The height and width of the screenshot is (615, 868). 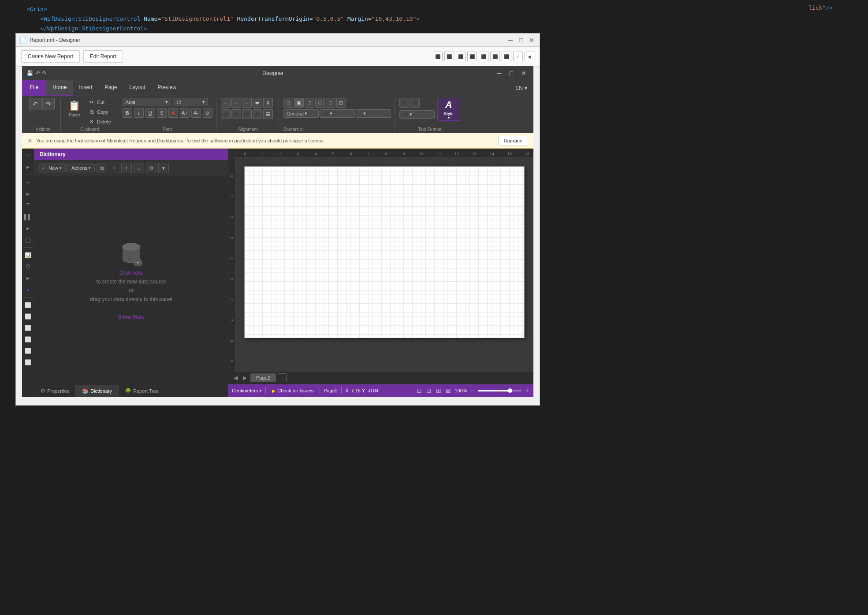 What do you see at coordinates (137, 88) in the screenshot?
I see `menu-layout: Layout` at bounding box center [137, 88].